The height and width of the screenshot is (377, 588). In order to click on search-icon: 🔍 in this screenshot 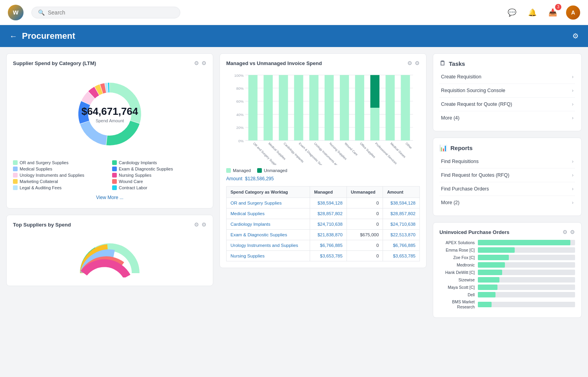, I will do `click(42, 13)`.